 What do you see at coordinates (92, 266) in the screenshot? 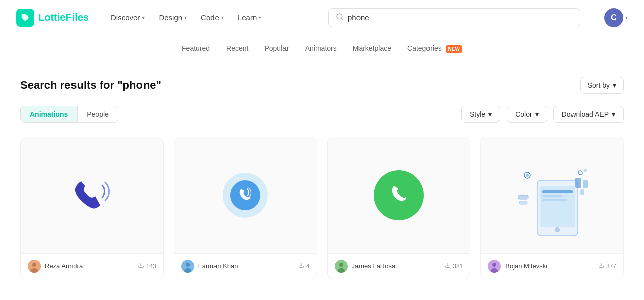
I see `card-1-footer: Reza Arindra 143` at bounding box center [92, 266].